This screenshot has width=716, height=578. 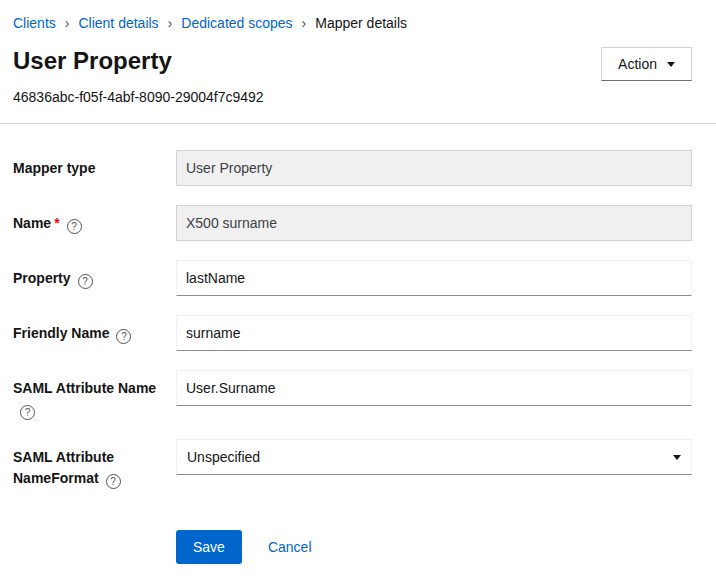 What do you see at coordinates (92, 62) in the screenshot?
I see `page-title: User Property` at bounding box center [92, 62].